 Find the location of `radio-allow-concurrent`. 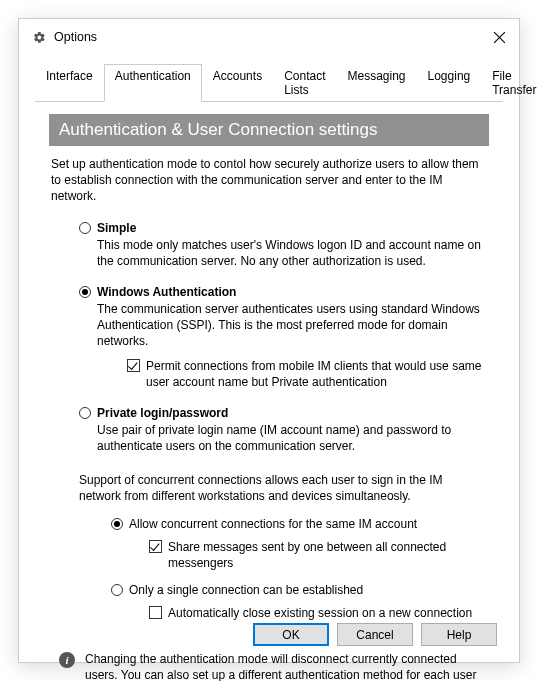

radio-allow-concurrent is located at coordinates (117, 524).